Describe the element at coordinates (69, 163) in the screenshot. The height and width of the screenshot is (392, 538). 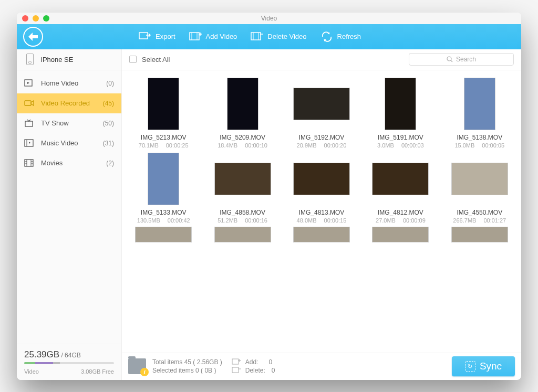
I see `sidebar-item-movies: Movies (2)` at that location.